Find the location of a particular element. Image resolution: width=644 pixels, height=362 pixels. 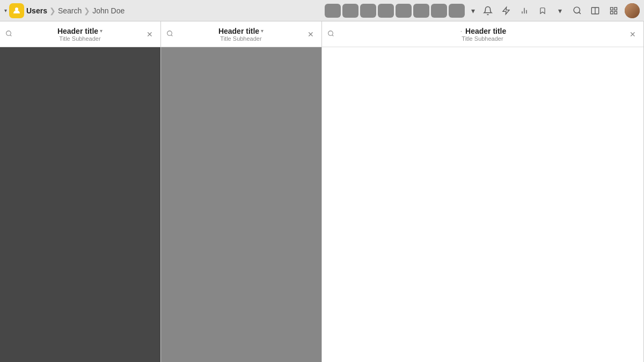

panel-3-subtitle: Title Subheader is located at coordinates (482, 39).